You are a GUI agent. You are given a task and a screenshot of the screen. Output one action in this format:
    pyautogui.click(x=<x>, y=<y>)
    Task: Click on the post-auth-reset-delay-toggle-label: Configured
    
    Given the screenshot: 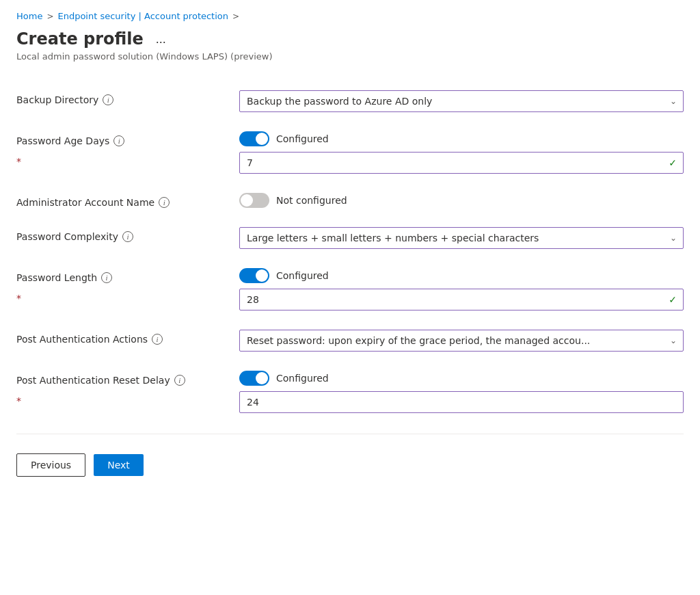 What is the action you would take?
    pyautogui.click(x=302, y=378)
    